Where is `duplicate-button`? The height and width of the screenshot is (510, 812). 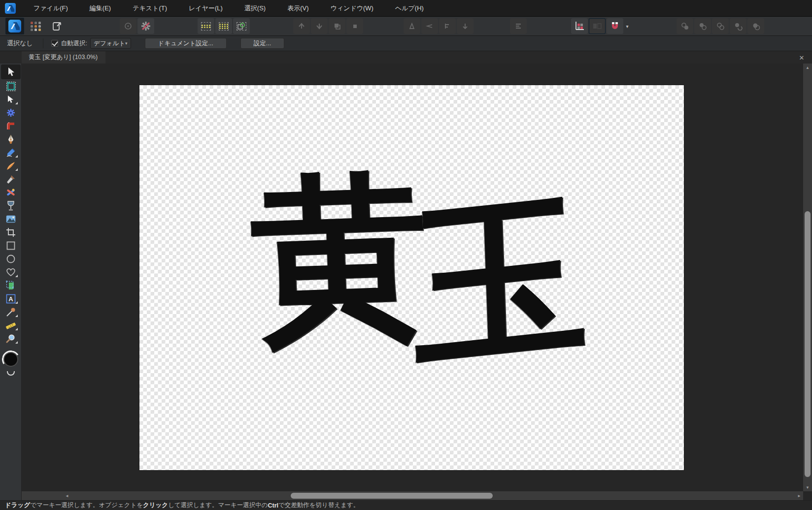 duplicate-button is located at coordinates (756, 26).